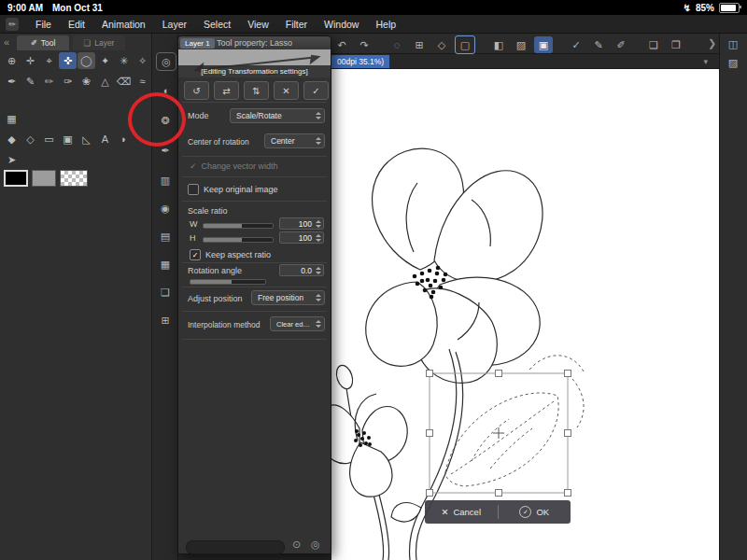  Describe the element at coordinates (123, 139) in the screenshot. I see `balloon-tool-icon: ◗` at that location.